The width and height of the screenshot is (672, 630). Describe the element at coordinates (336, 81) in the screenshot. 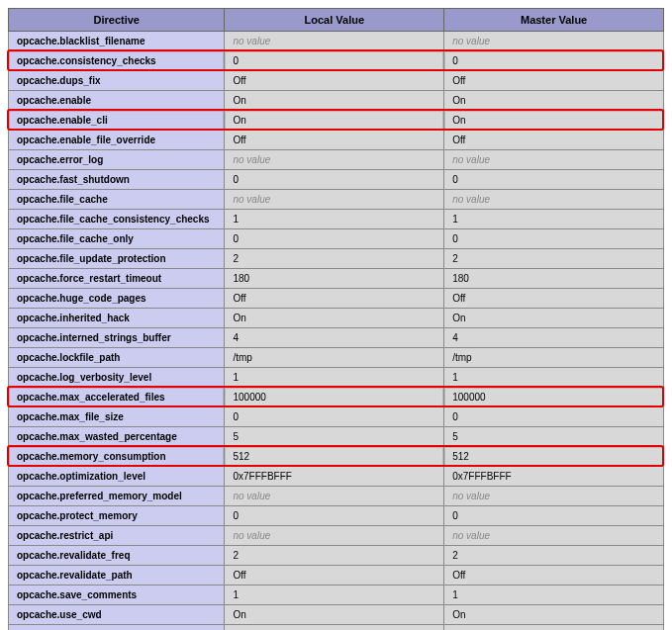

I see `table-row: opcache.dups_fixOffOff` at that location.